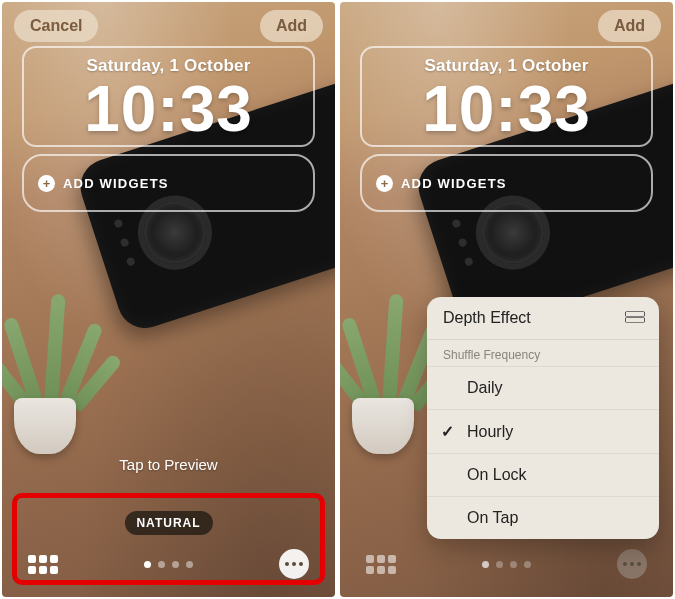  What do you see at coordinates (487, 318) in the screenshot?
I see `depth-effect-label: Depth Effect` at bounding box center [487, 318].